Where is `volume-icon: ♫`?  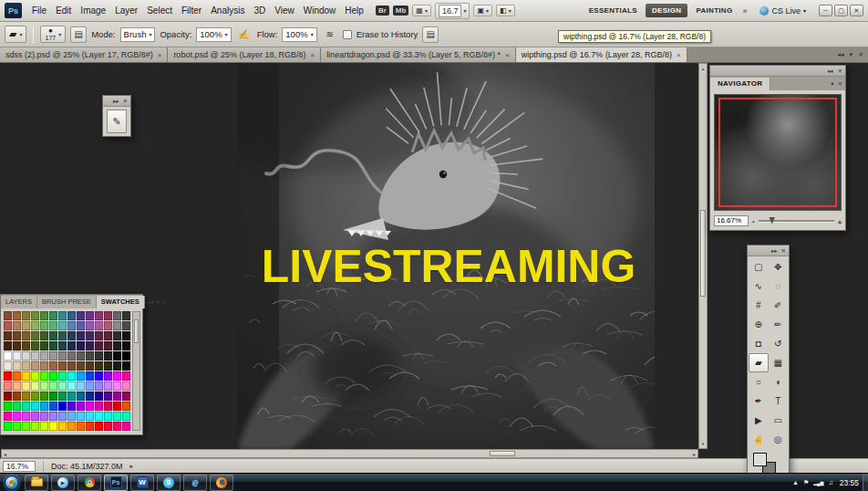 volume-icon: ♫ is located at coordinates (830, 482).